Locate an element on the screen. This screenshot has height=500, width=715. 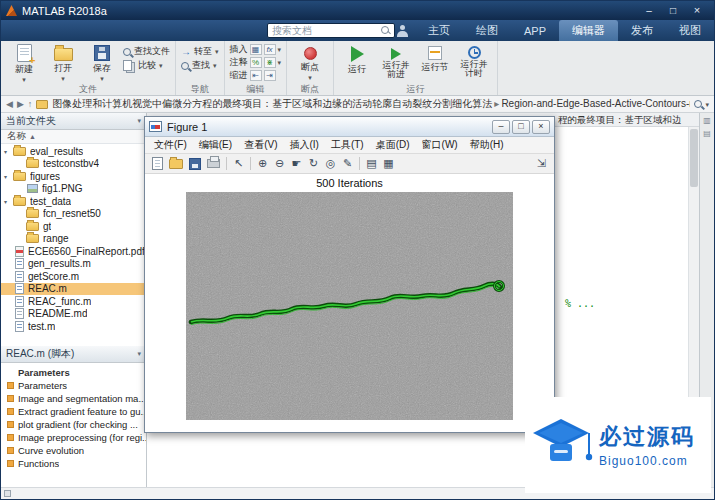
legend-icon: ▦ is located at coordinates (388, 164).